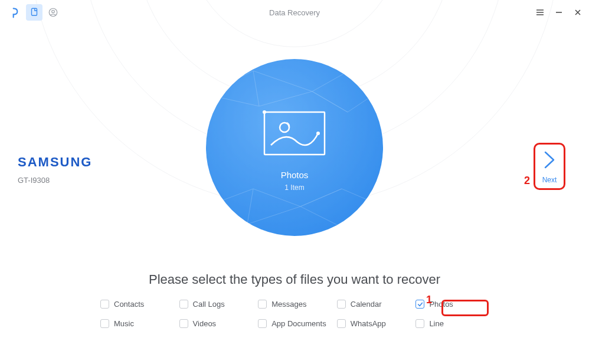 This screenshot has width=589, height=364. What do you see at coordinates (578, 12) in the screenshot?
I see `close-icon` at bounding box center [578, 12].